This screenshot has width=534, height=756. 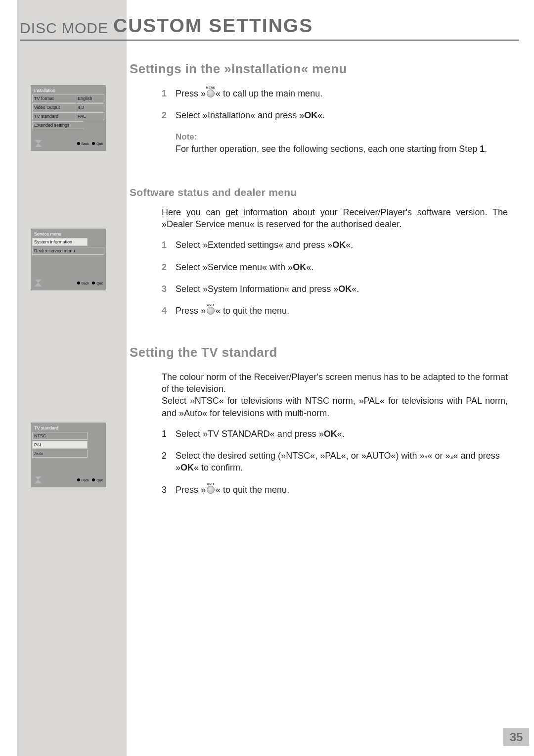 What do you see at coordinates (257, 289) in the screenshot?
I see `ss3-a: Select »System Information« and press »` at bounding box center [257, 289].